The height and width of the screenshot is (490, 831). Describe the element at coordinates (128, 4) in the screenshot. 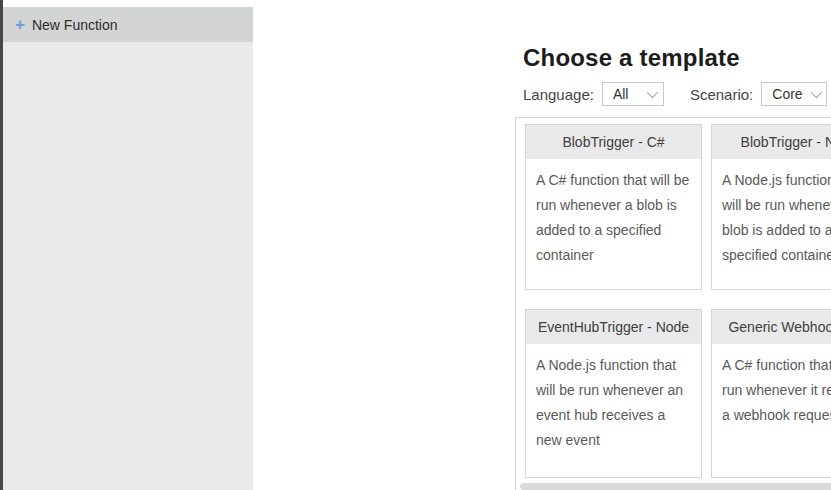

I see `sidebar-top-strip` at that location.